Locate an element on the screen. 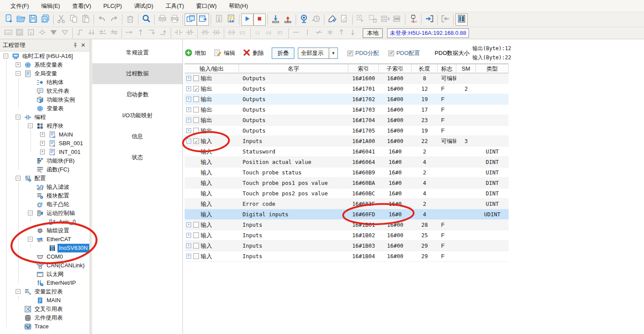 This screenshot has height=334, width=644. contact-closed-button is located at coordinates (190, 33).